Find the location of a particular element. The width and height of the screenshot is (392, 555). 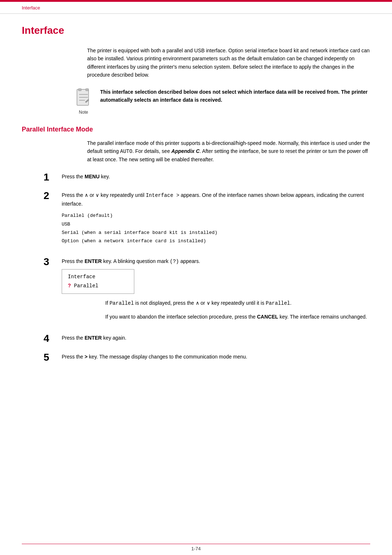

step-2: 2 Press the ∧ or ∨ key repeatedly until … is located at coordinates (207, 219).